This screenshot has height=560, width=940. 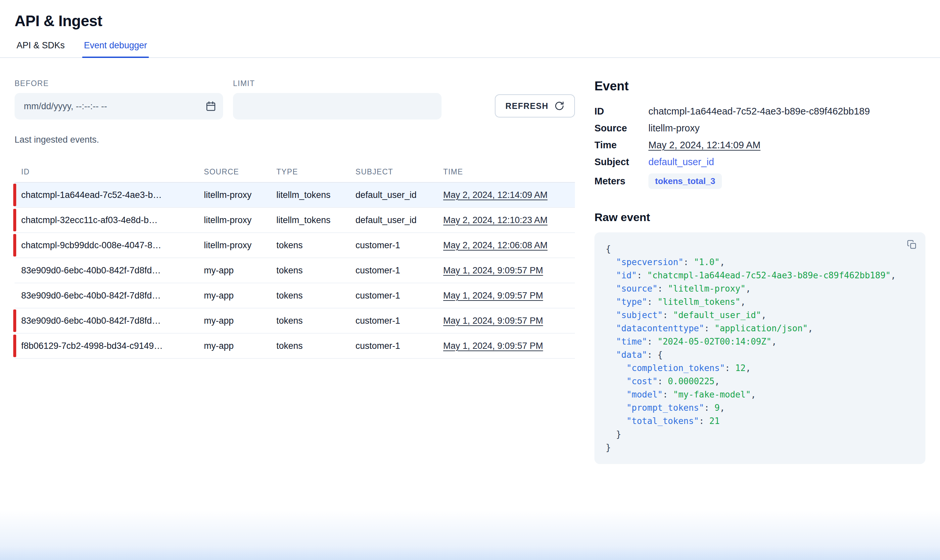 I want to click on limit-label: LIMIT, so click(x=337, y=84).